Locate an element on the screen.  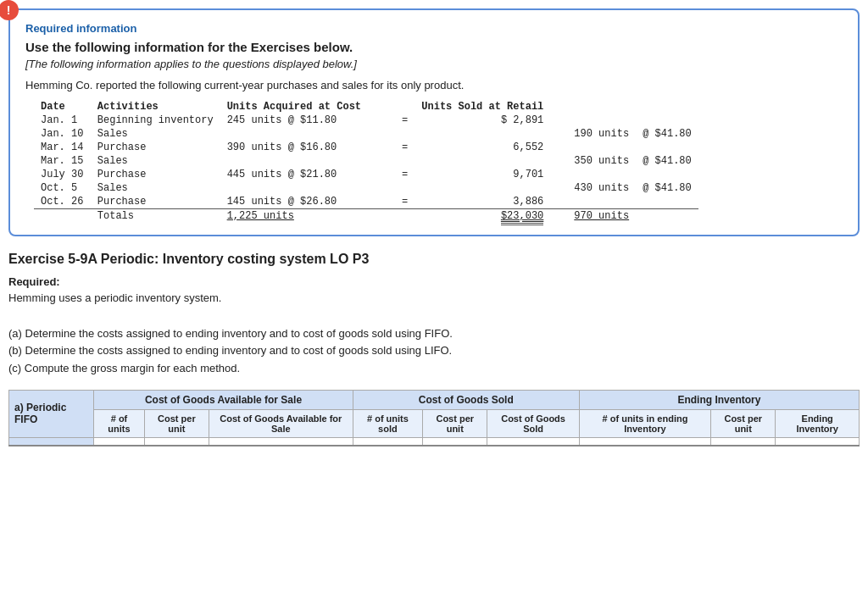
inv-units-acq: 245 units @ $11.80 is located at coordinates (308, 120).